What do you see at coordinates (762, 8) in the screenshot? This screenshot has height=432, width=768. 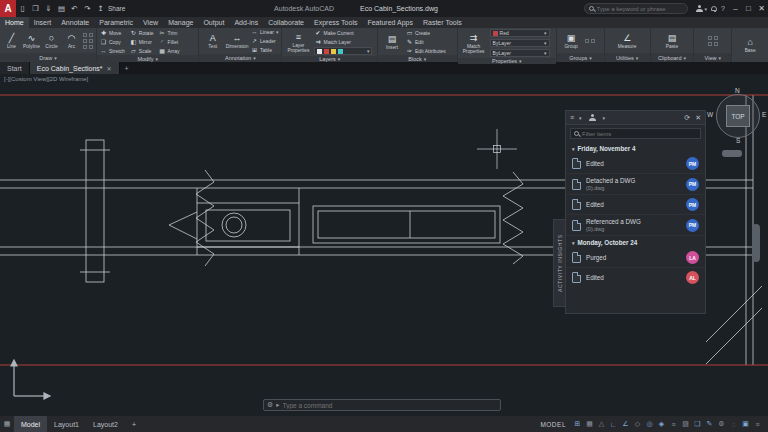 I see `close-button: ✕` at bounding box center [762, 8].